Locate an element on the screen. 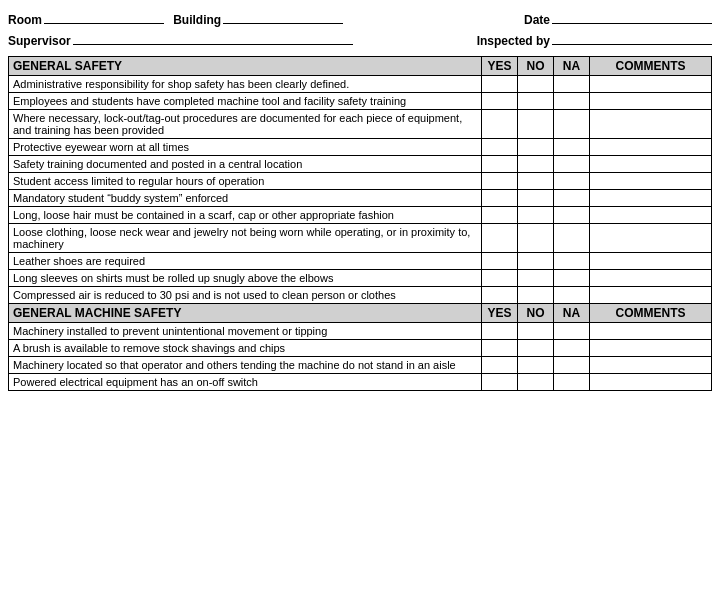 This screenshot has height=602, width=720. inspected-by-value is located at coordinates (632, 38).